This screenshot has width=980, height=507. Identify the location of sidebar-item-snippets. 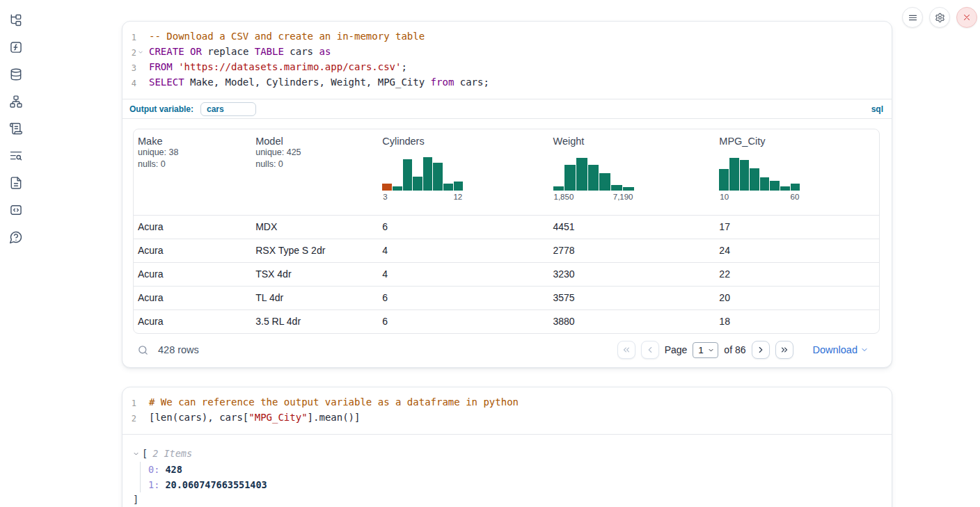
(16, 210).